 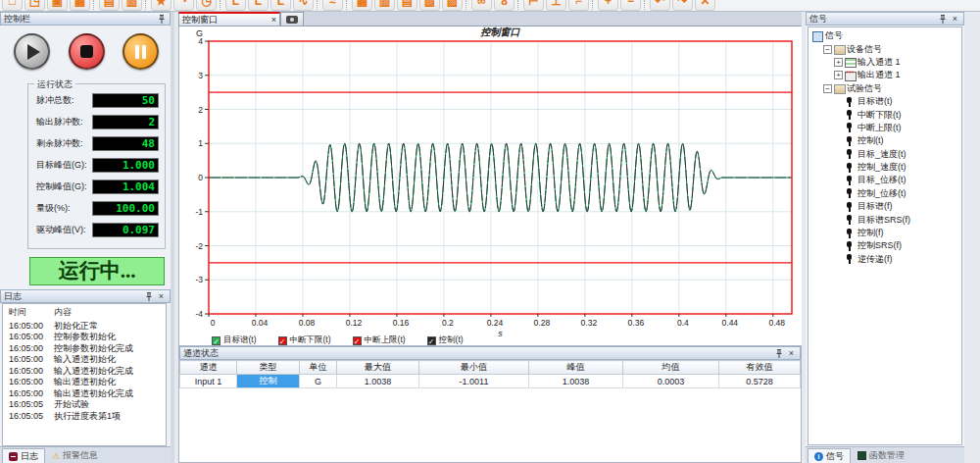 I want to click on channel-status-title: 通道状态, so click(x=477, y=353).